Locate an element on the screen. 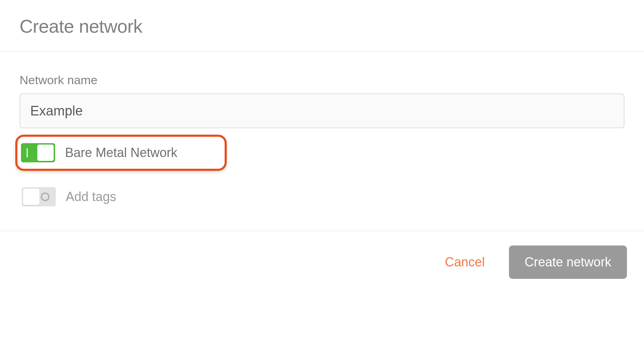 This screenshot has width=644, height=346. bare-metal-row: Bare Metal Network is located at coordinates (121, 153).